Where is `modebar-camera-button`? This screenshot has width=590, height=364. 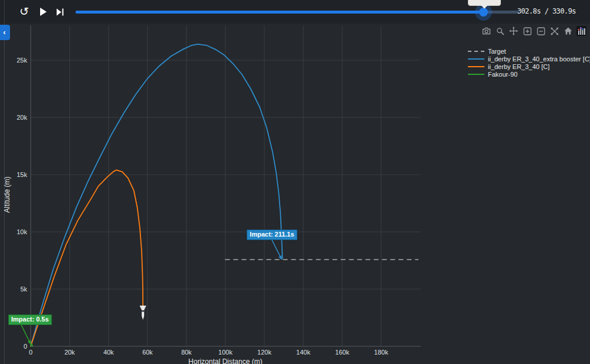 modebar-camera-button is located at coordinates (486, 31).